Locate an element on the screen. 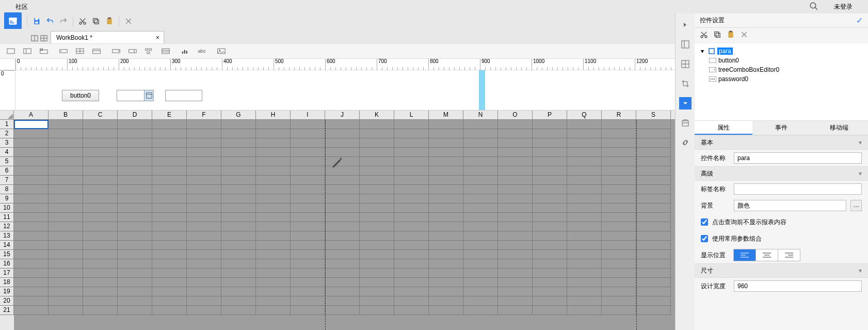 The image size is (868, 330). row-header: 16 is located at coordinates (7, 264).